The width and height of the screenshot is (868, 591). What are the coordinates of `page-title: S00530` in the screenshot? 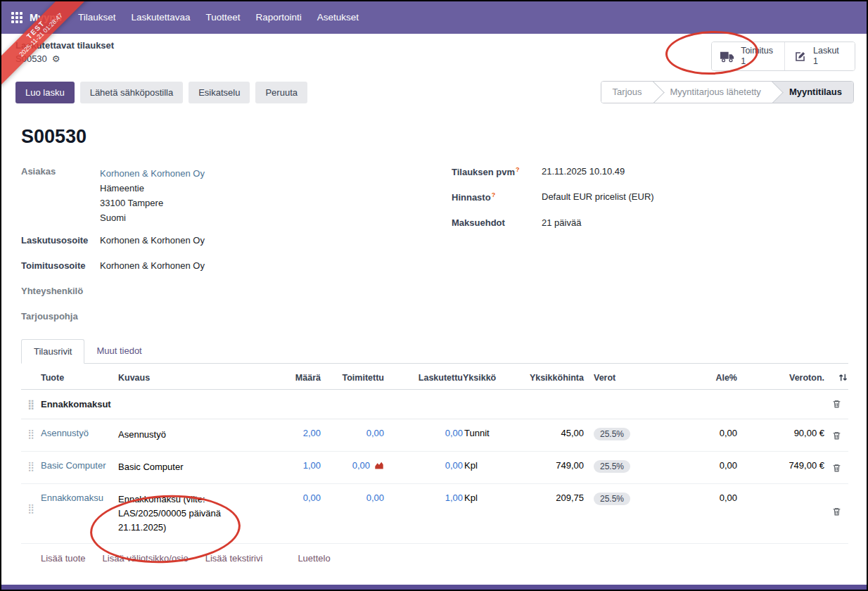 It's located at (435, 136).